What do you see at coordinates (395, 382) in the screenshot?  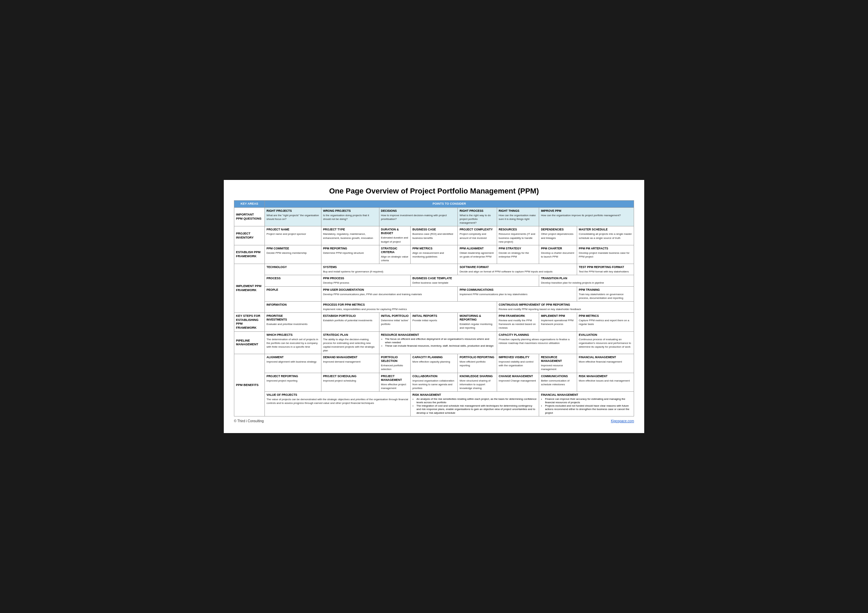 I see `table-cell: PROJECT MANAGEMENT More effective projec…` at bounding box center [395, 382].